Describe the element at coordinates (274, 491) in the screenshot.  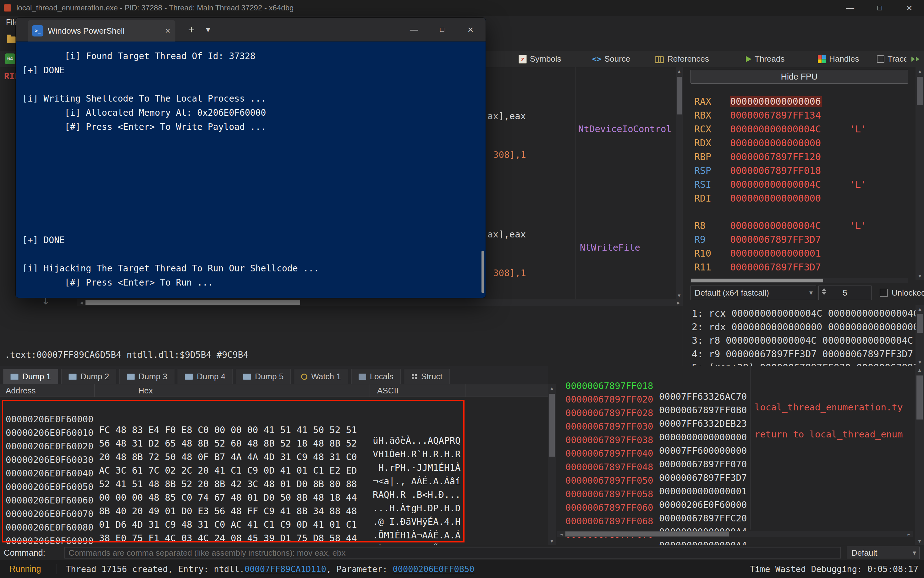
I see `dump-row: 00000206E0F60060 8B 40 20 49 01 D0 E3 56…` at that location.